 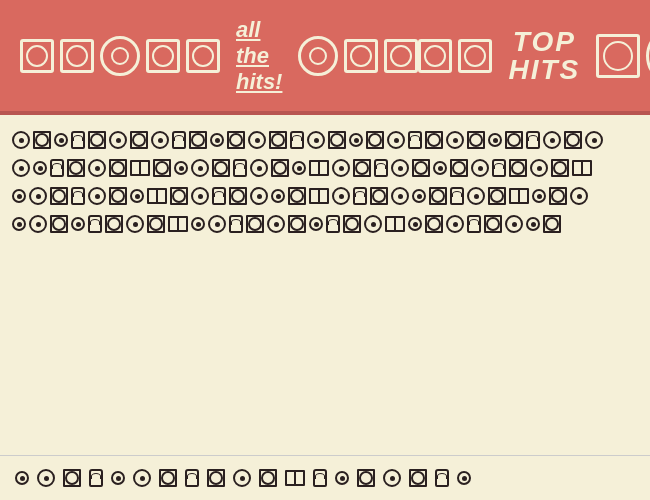 What do you see at coordinates (544, 56) in the screenshot?
I see `top-hits-title: TOP HITS` at bounding box center [544, 56].